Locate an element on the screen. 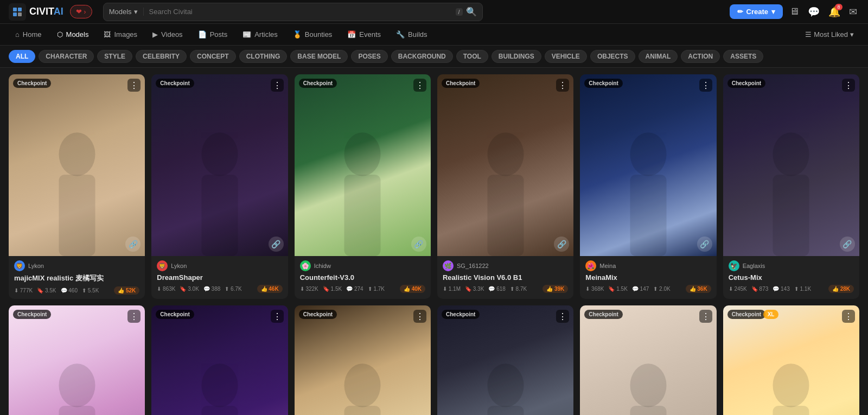 The image size is (868, 415). card-menu-button-1: ⋮ is located at coordinates (134, 85).